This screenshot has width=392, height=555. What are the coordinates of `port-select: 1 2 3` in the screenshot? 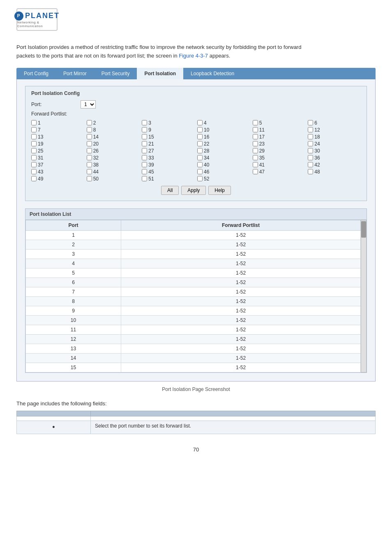 It's located at (88, 104).